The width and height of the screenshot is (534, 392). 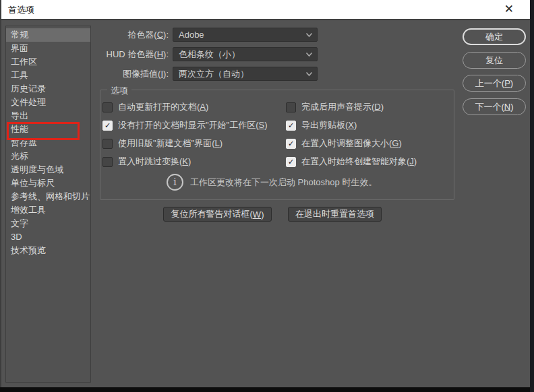 What do you see at coordinates (134, 35) in the screenshot?
I see `color-picker-label: 拾色器(C):` at bounding box center [134, 35].